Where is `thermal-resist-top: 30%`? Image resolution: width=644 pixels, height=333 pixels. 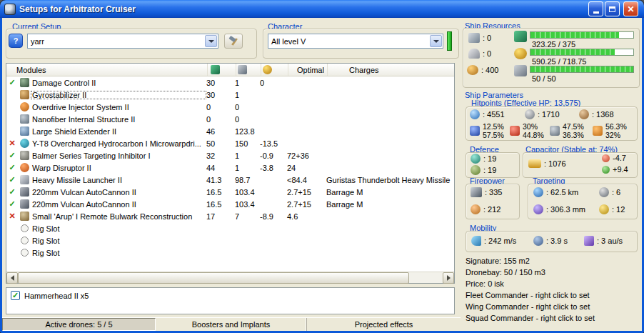
thermal-resist-top: 30% is located at coordinates (533, 126).